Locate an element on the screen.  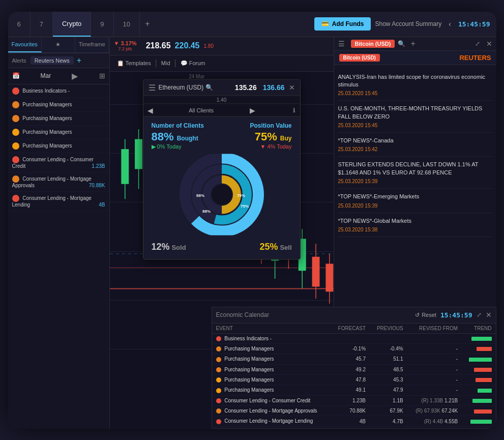
sell-percentage: 25% Sell is located at coordinates (276, 247).